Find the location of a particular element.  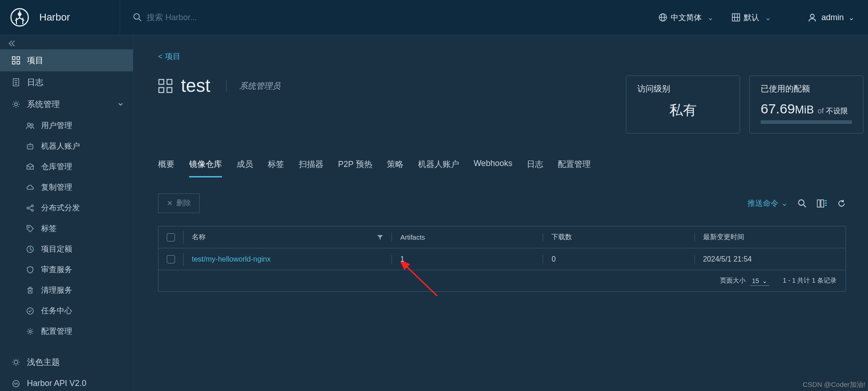

row-checkbox is located at coordinates (171, 259).